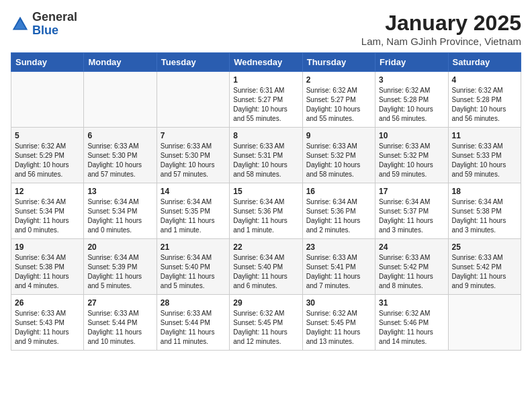 The width and height of the screenshot is (532, 411). I want to click on day-number: 10, so click(411, 136).